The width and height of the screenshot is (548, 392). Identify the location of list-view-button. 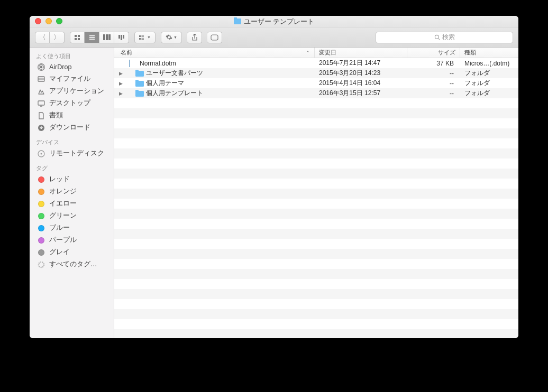
(92, 38).